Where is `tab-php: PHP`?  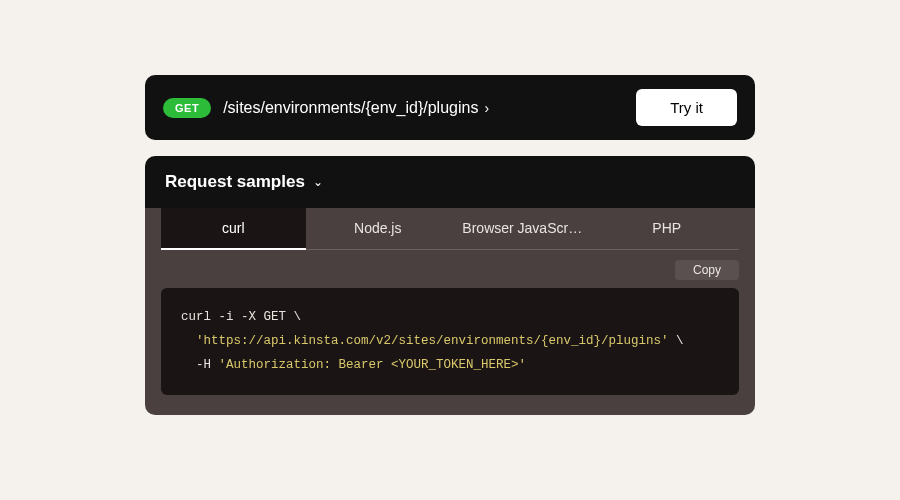 tab-php: PHP is located at coordinates (668, 228).